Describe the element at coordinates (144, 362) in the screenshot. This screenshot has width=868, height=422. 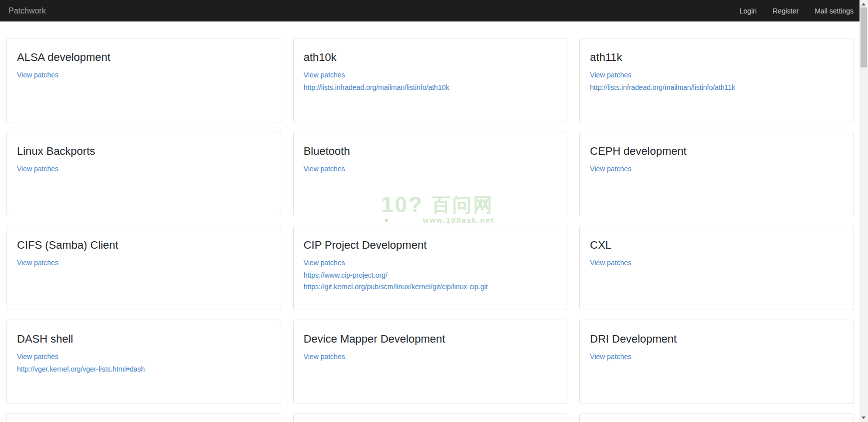
I see `project-card: DASH shell View patches http://vger.kern…` at that location.